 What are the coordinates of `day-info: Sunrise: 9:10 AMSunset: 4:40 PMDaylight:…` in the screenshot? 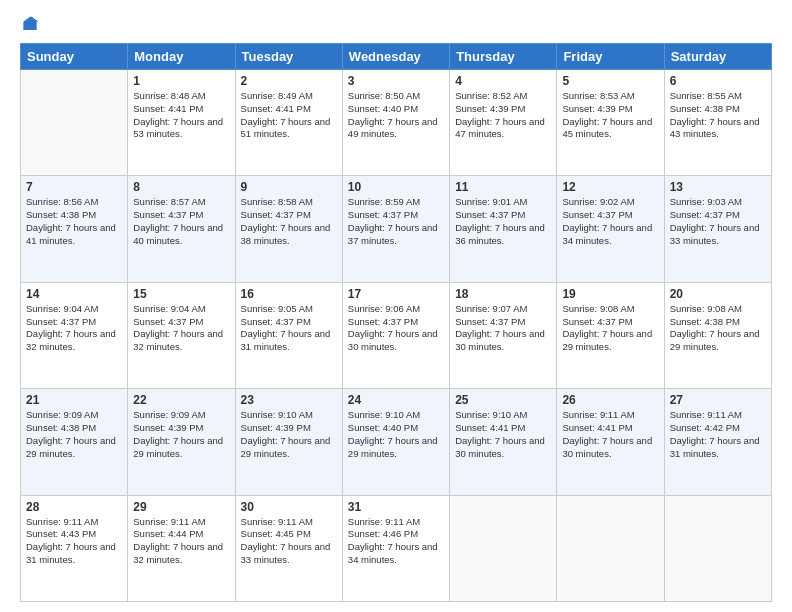 It's located at (396, 434).